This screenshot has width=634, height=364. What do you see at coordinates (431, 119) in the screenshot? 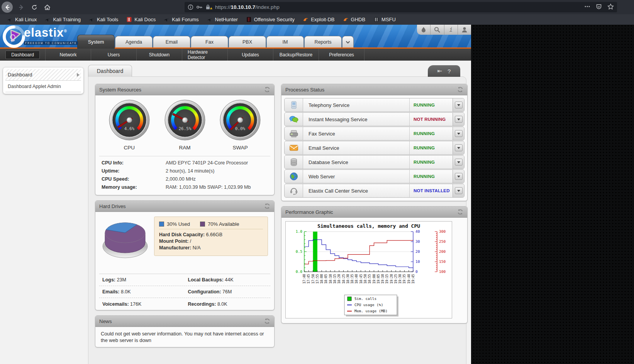
I see `process-status: NOT RUNNING` at bounding box center [431, 119].